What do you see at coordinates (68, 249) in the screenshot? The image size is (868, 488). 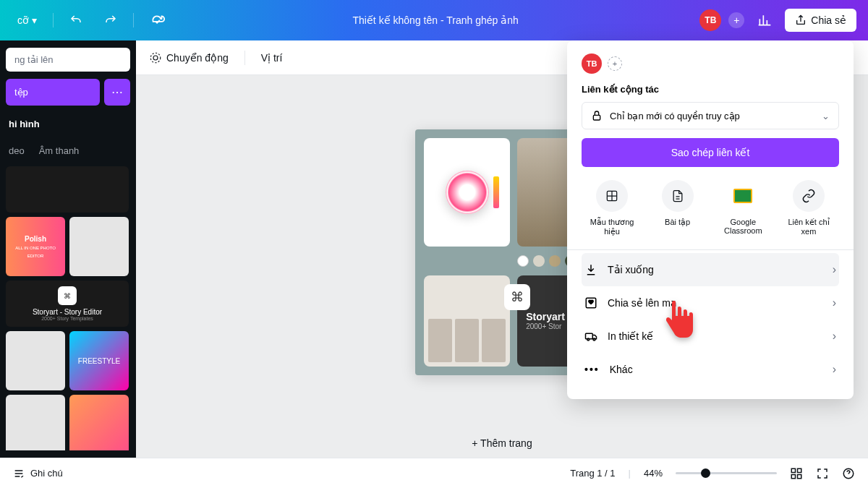 I see `uploads-sidebar: ng tải lên tệp ⋯ hi hình deo Âm thanh Po…` at bounding box center [68, 249].